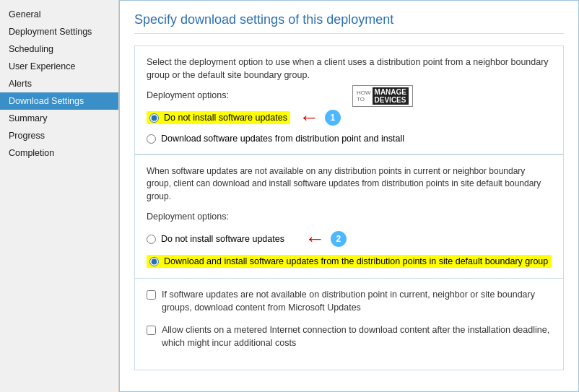 This screenshot has width=579, height=392. What do you see at coordinates (59, 84) in the screenshot?
I see `sidebar-item-alerts: Alerts` at bounding box center [59, 84].